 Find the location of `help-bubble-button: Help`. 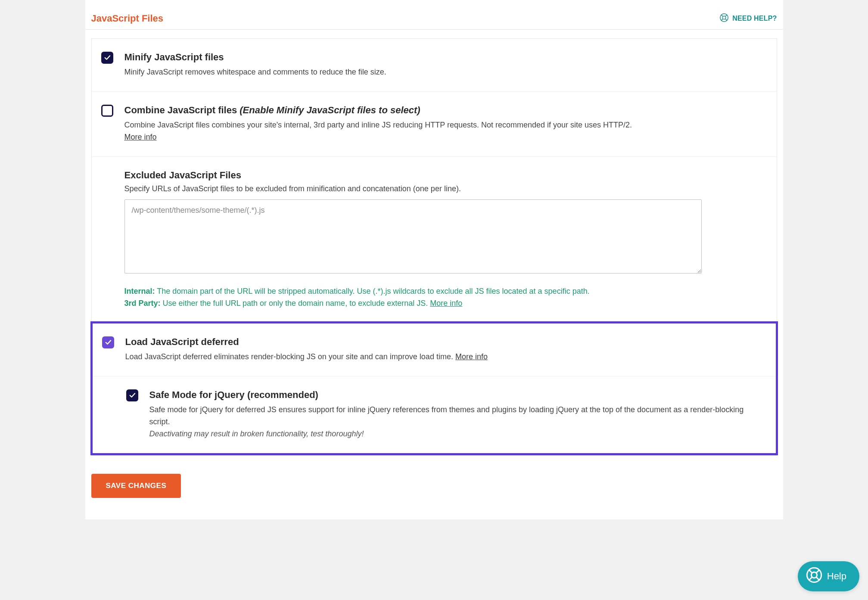

help-bubble-button: Help is located at coordinates (829, 576).